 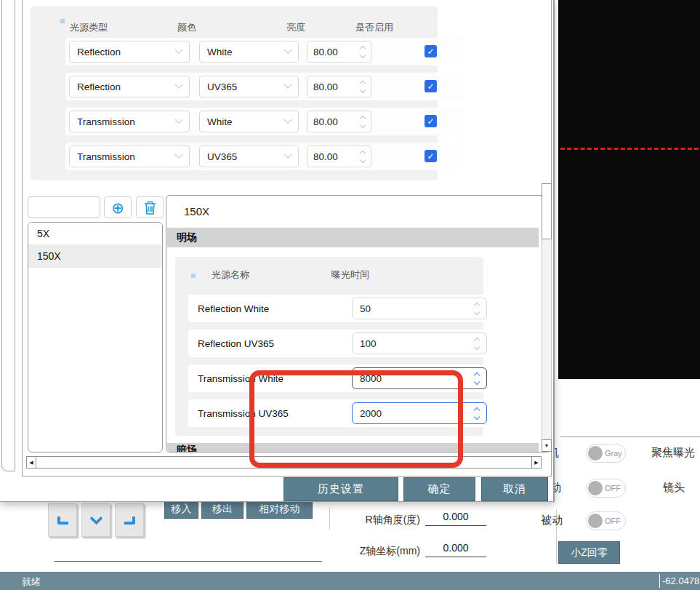 I want to click on bright-field-label: 明场, so click(x=187, y=238).